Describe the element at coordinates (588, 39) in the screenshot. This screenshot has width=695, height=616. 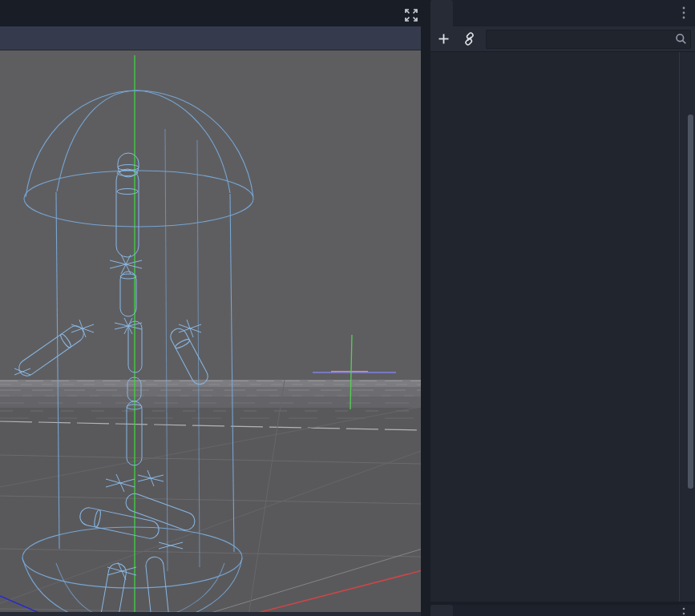
I see `filter-nodes-input` at that location.